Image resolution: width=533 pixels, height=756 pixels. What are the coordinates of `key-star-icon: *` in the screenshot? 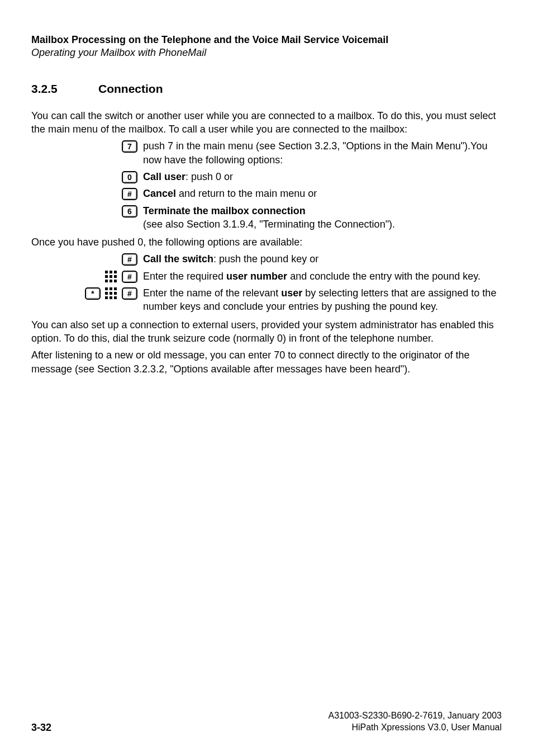 It's located at (93, 294).